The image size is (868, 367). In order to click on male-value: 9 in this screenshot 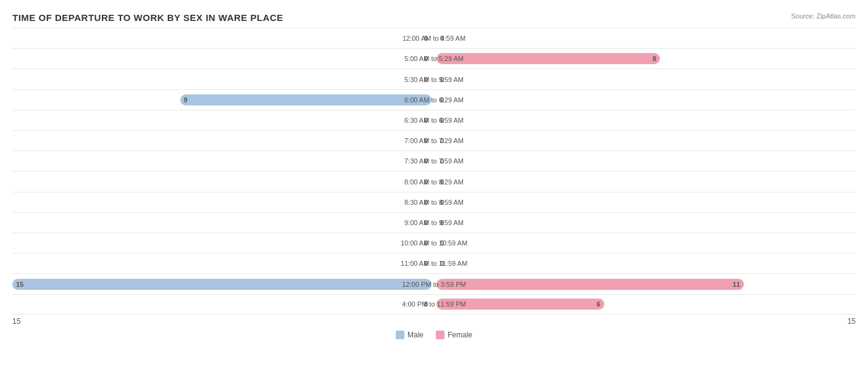, I will do `click(186, 100)`.